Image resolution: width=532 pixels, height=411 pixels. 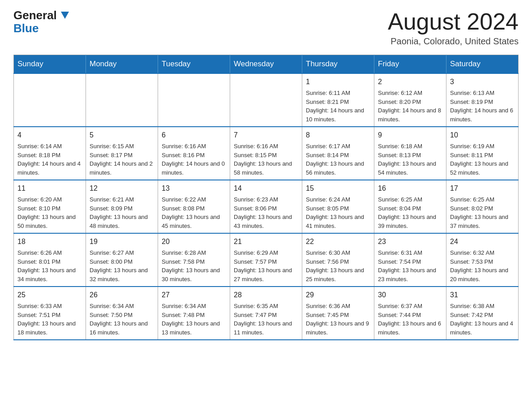 What do you see at coordinates (194, 200) in the screenshot?
I see `day-info-line: Sunrise: 6:22 AM` at bounding box center [194, 200].